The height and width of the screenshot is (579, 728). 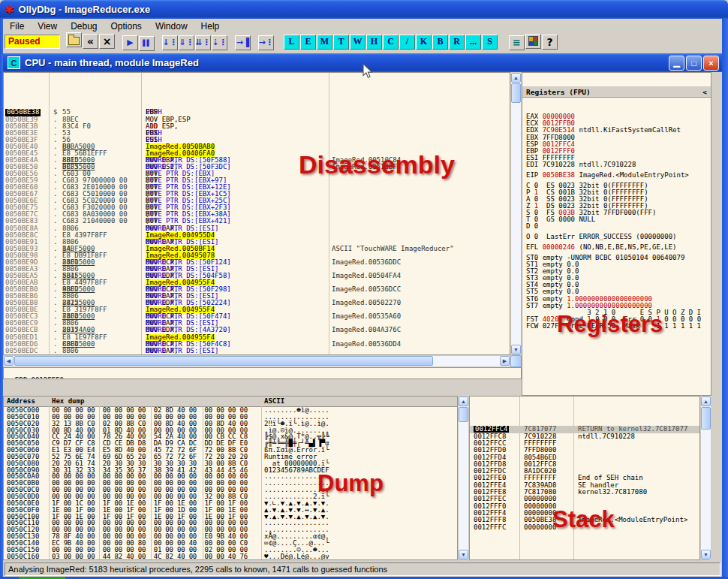 What do you see at coordinates (464, 478) in the screenshot?
I see `dump-vscrollbar: ▲ ▼` at bounding box center [464, 478].